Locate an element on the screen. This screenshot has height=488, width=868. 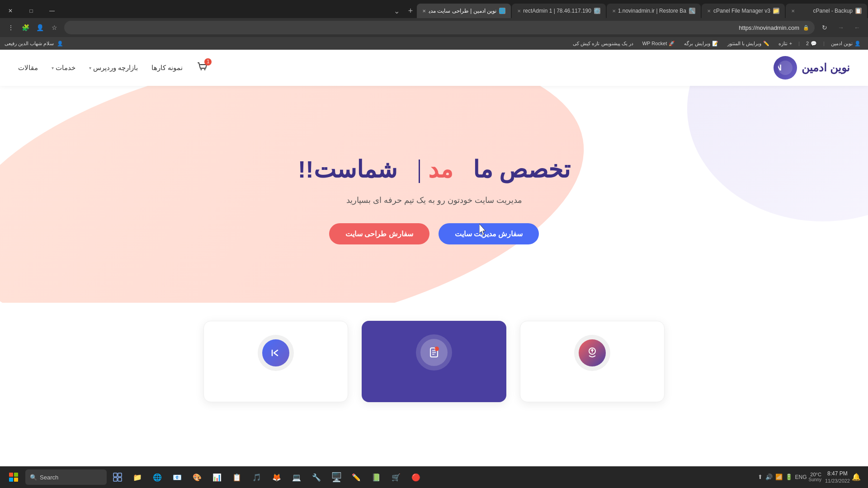
admin-bar-elementor: ✏️ ویرایش با المنتور is located at coordinates (749, 43).